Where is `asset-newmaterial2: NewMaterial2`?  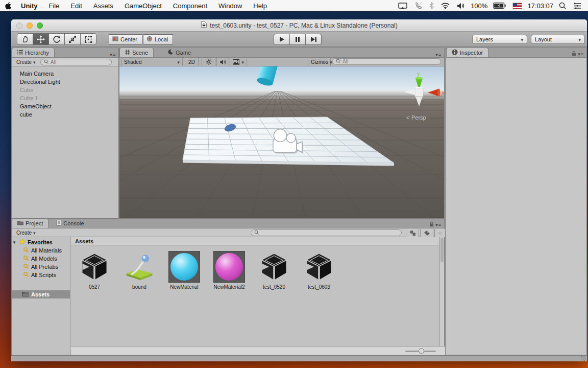 asset-newmaterial2: NewMaterial2 is located at coordinates (229, 270).